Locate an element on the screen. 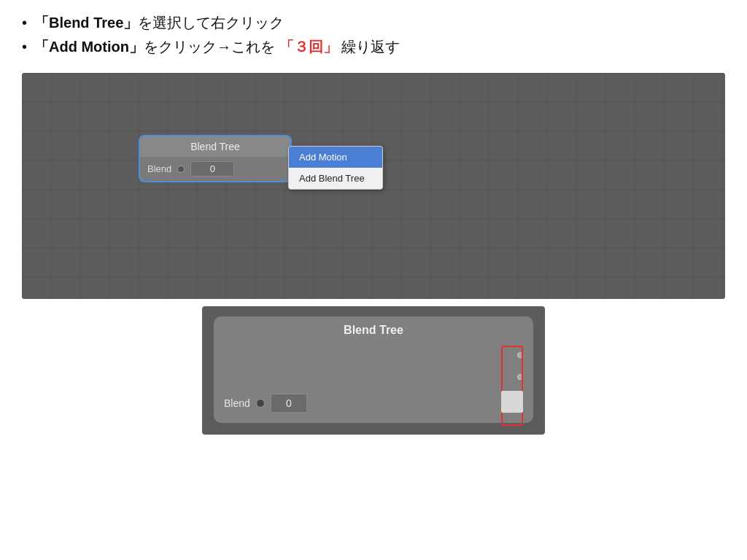 This screenshot has width=747, height=560. bottom-body: Blend 0 is located at coordinates (374, 378).